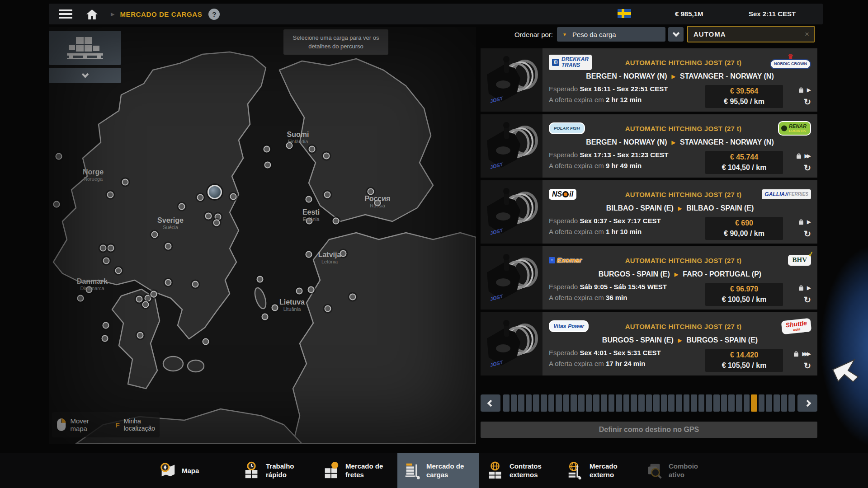  Describe the element at coordinates (807, 403) in the screenshot. I see `next-page-button` at that location.